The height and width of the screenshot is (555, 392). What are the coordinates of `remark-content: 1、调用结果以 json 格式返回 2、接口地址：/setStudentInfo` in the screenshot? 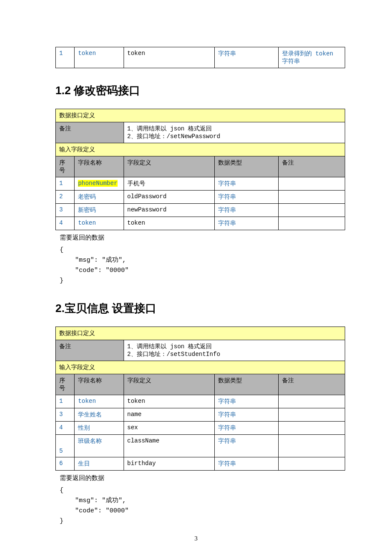 It's located at (234, 350).